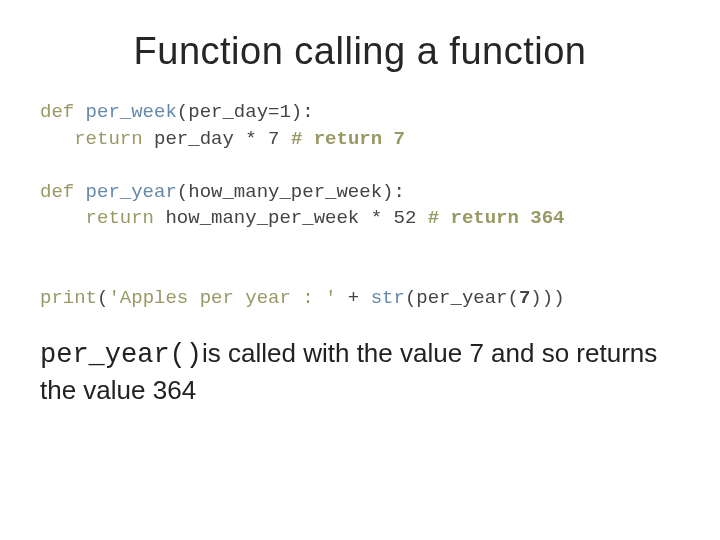 The height and width of the screenshot is (540, 720). What do you see at coordinates (296, 218) in the screenshot?
I see `code-expr: how_many_per_week * 52` at bounding box center [296, 218].